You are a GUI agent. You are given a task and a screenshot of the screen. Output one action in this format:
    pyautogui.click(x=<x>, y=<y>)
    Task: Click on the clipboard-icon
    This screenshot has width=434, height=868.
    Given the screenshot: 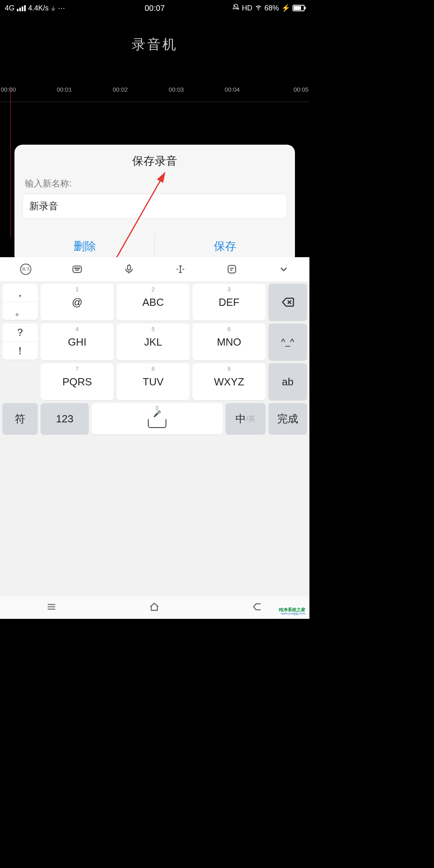 What is the action you would take?
    pyautogui.click(x=232, y=269)
    